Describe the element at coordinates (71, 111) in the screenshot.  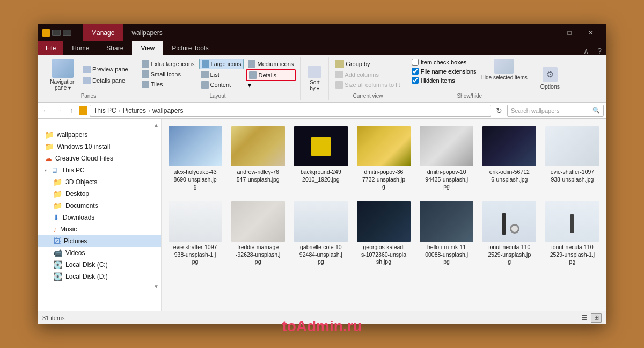
I see `up-button: ↑` at that location.